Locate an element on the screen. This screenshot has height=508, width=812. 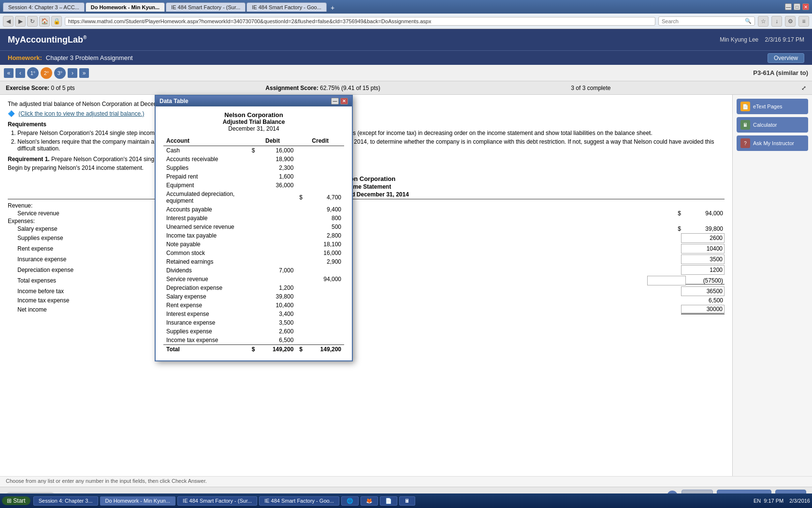
account-cell: Equipment is located at coordinates (206, 185).